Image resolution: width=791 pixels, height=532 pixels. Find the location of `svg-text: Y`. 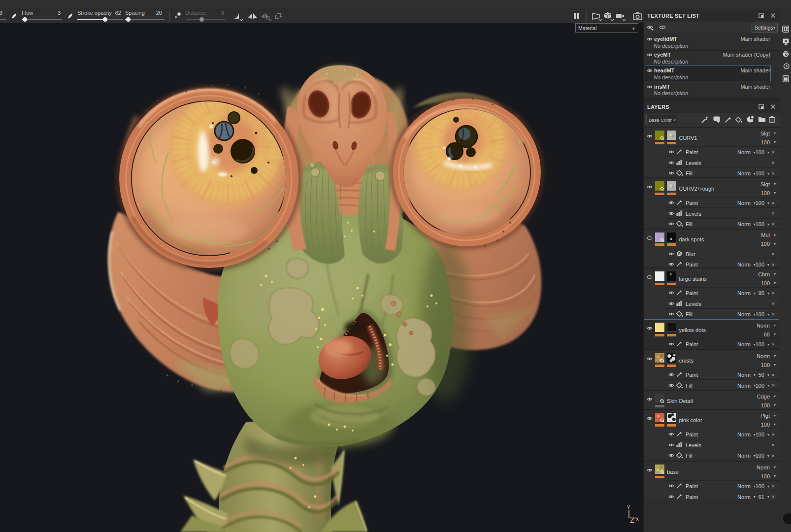

svg-text: Y is located at coordinates (628, 507).